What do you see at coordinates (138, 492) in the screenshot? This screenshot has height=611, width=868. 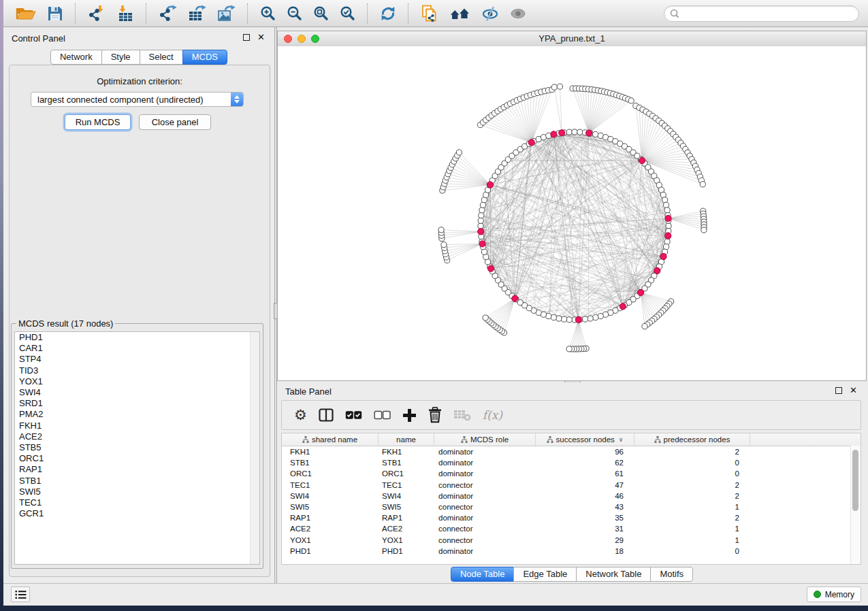 I see `list-item: SWI5` at bounding box center [138, 492].